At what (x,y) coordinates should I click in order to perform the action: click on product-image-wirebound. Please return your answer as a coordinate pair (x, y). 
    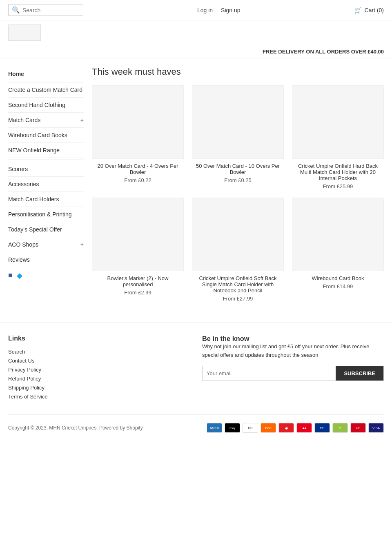
    Looking at the image, I should click on (338, 234).